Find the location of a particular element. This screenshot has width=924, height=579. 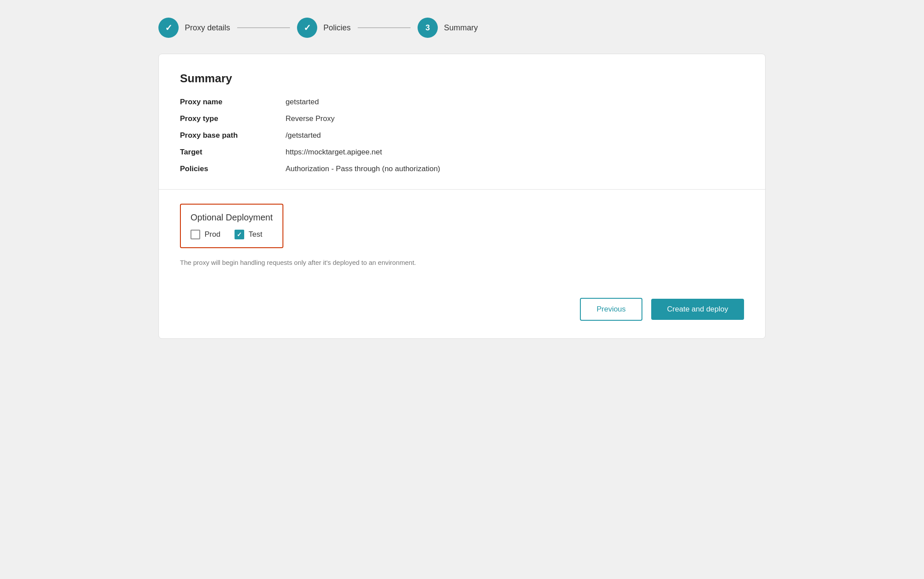

optional-deployment-title: Optional Deployment is located at coordinates (231, 217).